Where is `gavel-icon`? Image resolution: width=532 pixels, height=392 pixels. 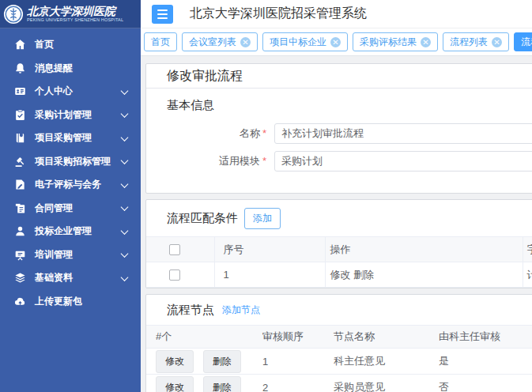 gavel-icon is located at coordinates (21, 161).